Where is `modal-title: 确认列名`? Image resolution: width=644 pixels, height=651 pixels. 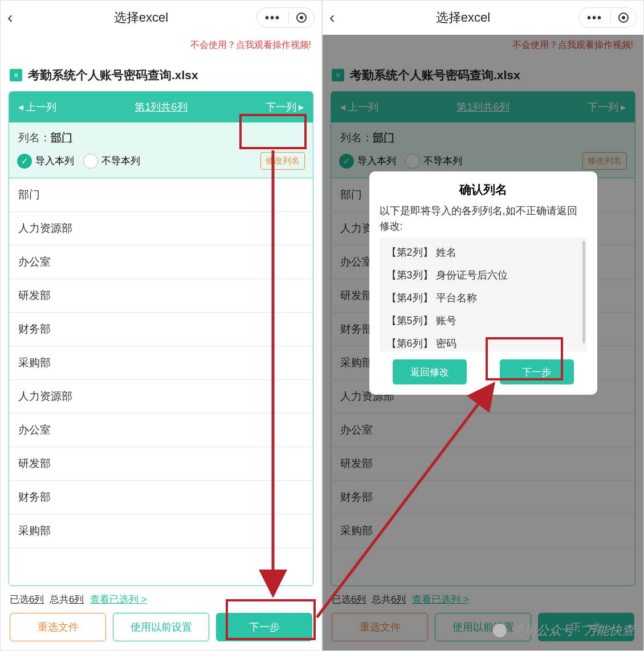
modal-title: 确认列名 is located at coordinates (483, 190).